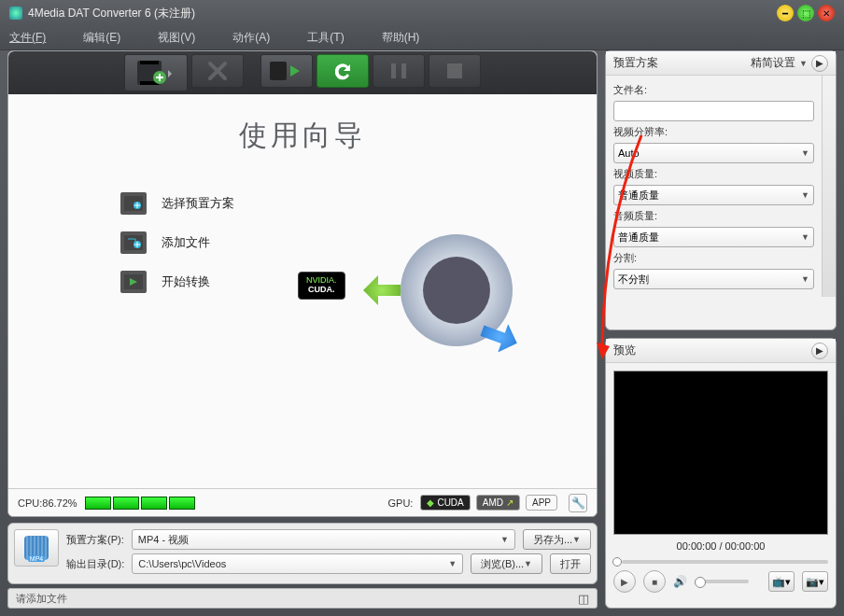  Describe the element at coordinates (721, 562) in the screenshot. I see `seek-slider` at that location.